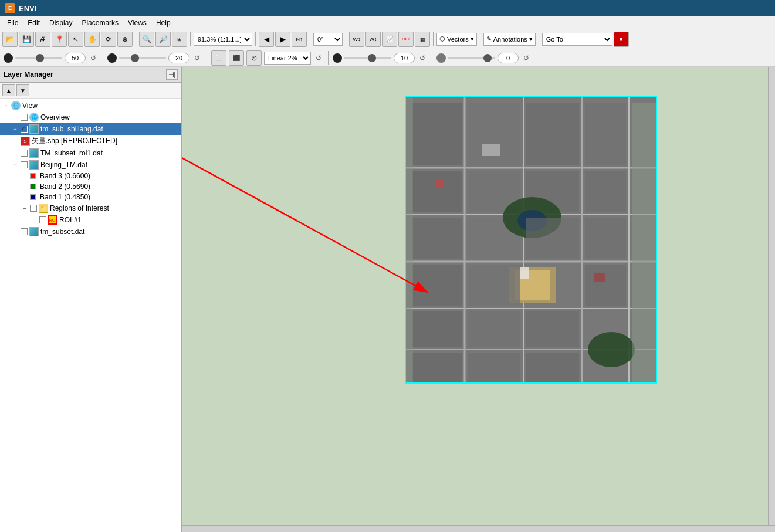 The height and width of the screenshot is (532, 775). I want to click on zoom-select: 91.3% (1:1.1...), so click(223, 39).